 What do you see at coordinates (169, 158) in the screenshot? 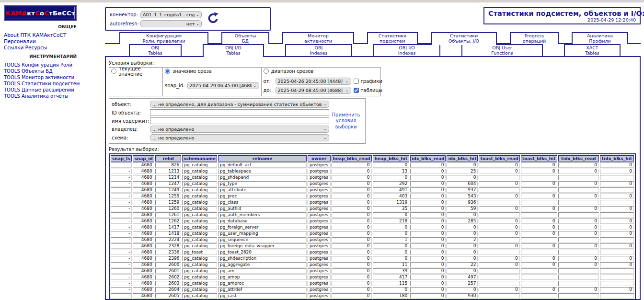
I see `column-header-relid: relid` at bounding box center [169, 158].